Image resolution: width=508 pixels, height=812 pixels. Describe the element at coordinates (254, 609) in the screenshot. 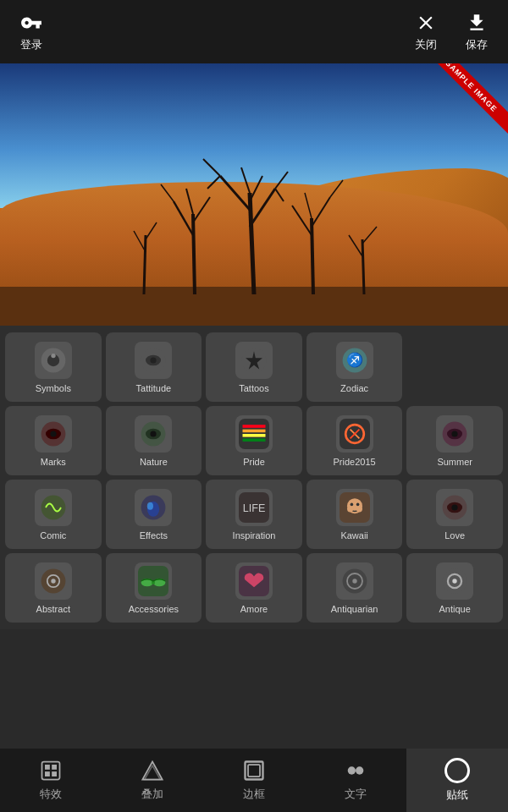

I see `sticker-label-amore: Amore` at that location.